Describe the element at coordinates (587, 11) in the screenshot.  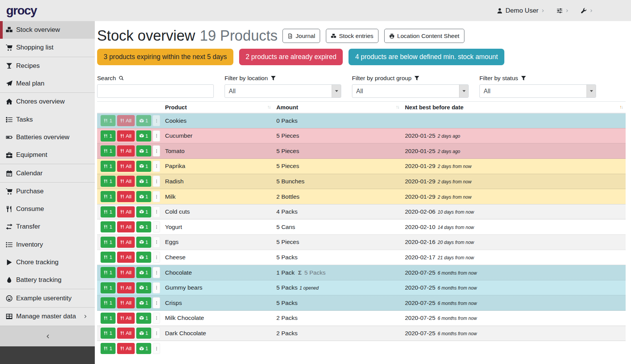
I see `admin-menu` at that location.